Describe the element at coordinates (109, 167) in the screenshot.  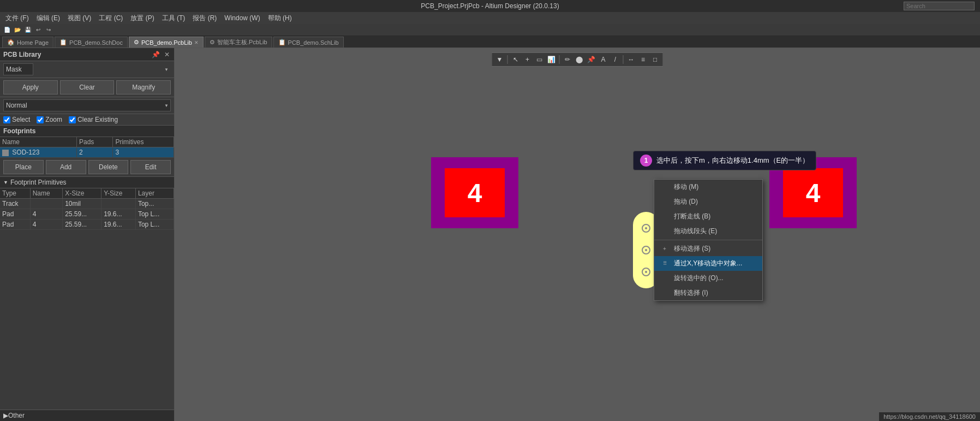
I see `delete-button: Delete` at that location.